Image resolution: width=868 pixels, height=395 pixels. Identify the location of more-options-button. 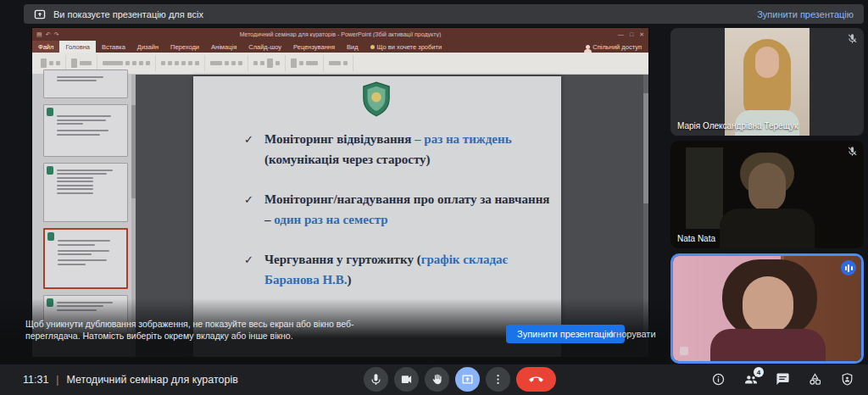
(498, 380).